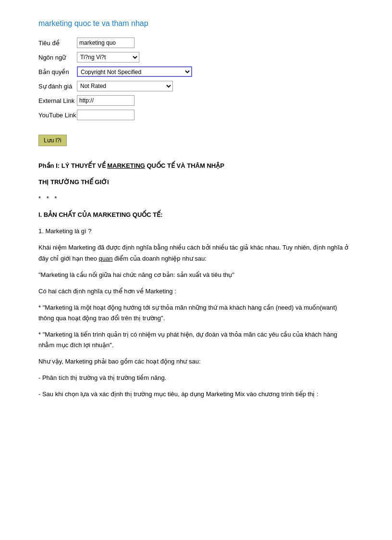  Describe the element at coordinates (58, 57) in the screenshot. I see `ngon-ngu-label: Ngôn ngữ` at that location.